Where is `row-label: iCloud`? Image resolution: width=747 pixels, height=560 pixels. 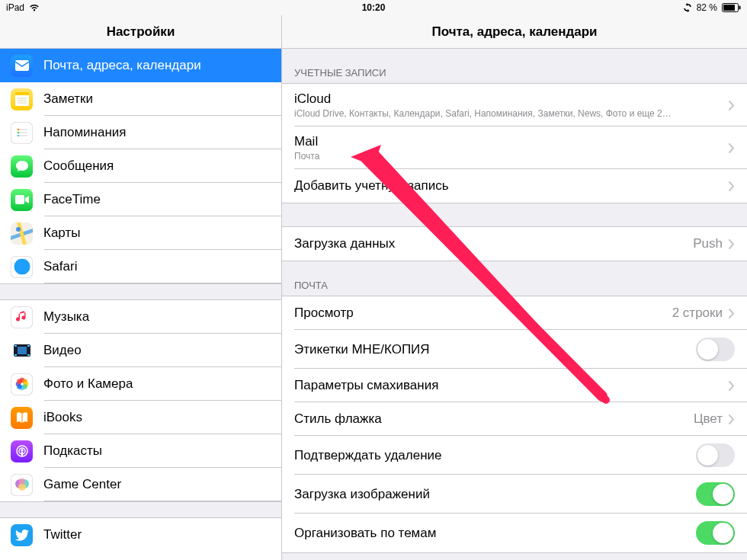 row-label: iCloud is located at coordinates (511, 99).